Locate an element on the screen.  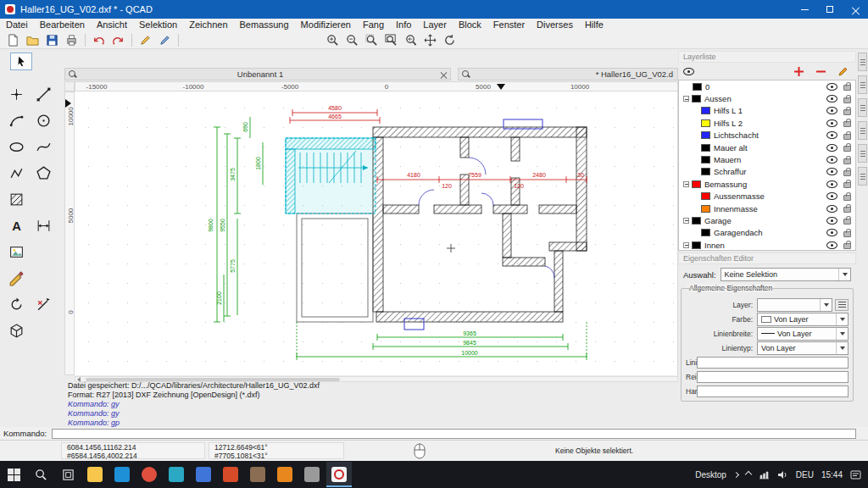
menu-ansicht: Ansicht is located at coordinates (112, 25).